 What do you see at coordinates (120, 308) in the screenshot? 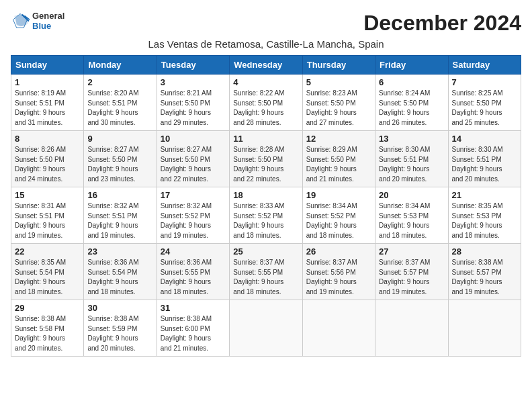
I see `day-number: 30` at bounding box center [120, 308].